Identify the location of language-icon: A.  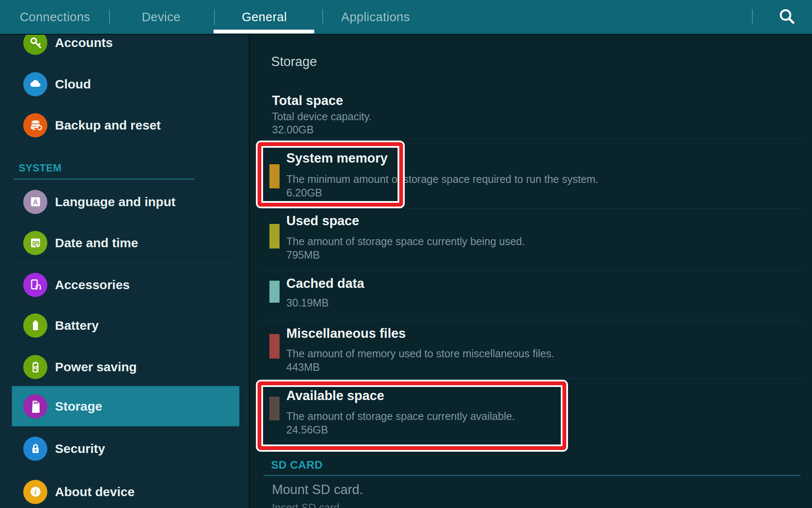
(36, 202).